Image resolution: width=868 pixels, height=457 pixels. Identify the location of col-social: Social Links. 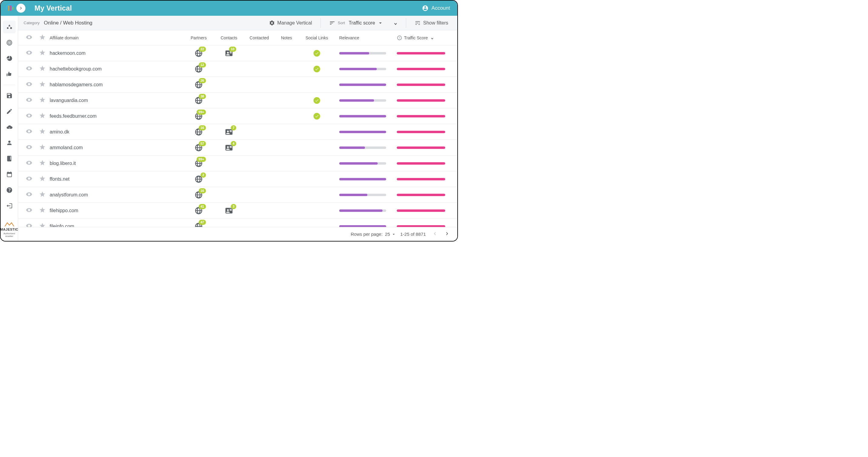
(317, 38).